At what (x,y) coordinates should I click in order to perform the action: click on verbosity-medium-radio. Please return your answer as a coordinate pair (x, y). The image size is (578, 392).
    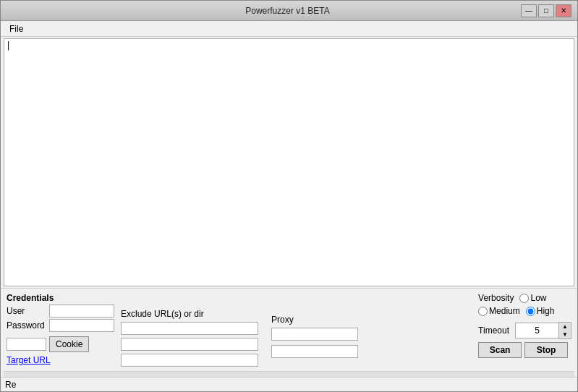
    Looking at the image, I should click on (483, 311).